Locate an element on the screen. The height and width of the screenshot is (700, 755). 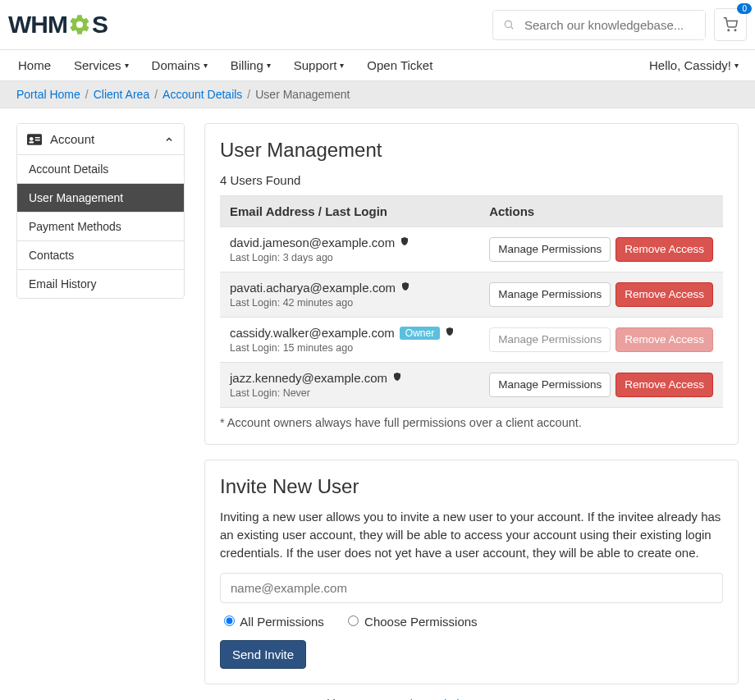
breadcrumb-item: Portal Home is located at coordinates (48, 94).